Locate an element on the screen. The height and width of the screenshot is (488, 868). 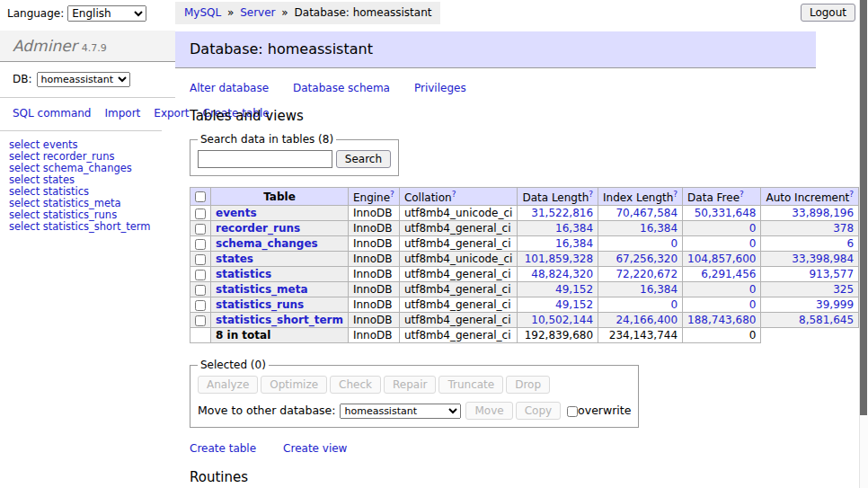
total-filler-cell is located at coordinates (814, 336).